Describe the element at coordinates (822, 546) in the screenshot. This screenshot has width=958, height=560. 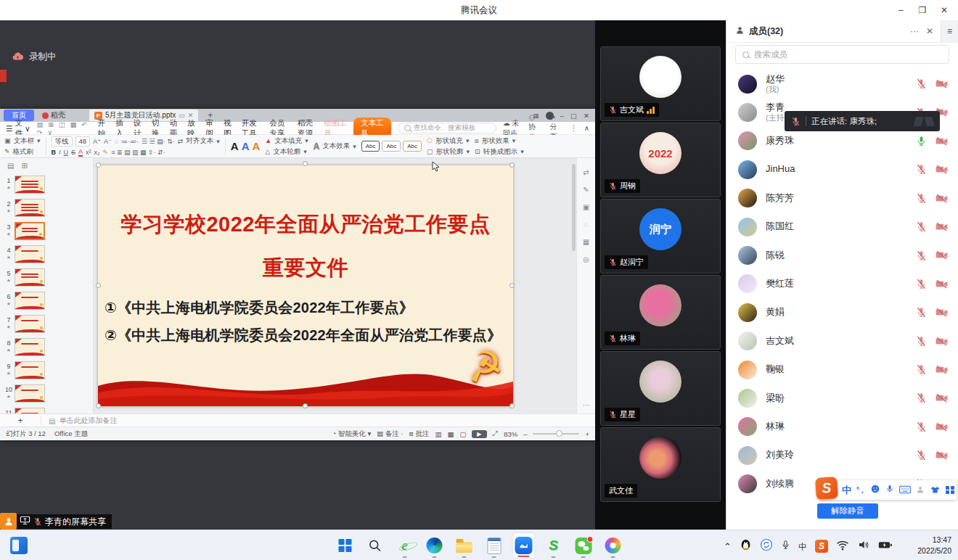
I see `tray-sogou-icon: S` at that location.